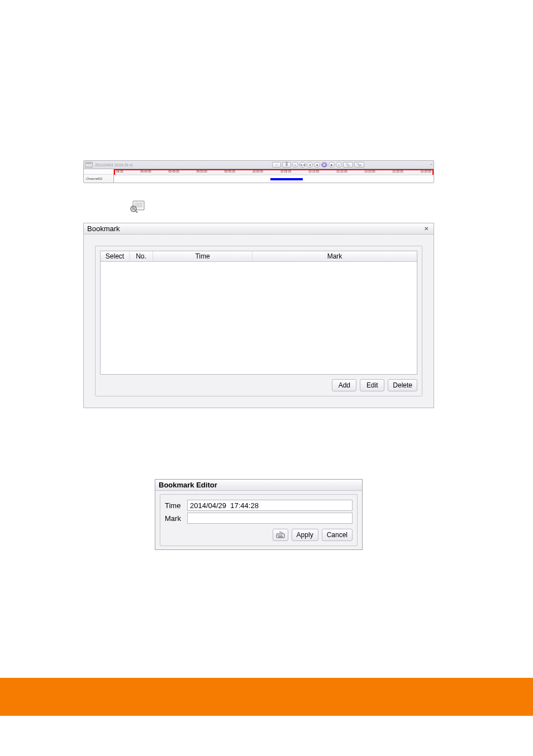 This screenshot has height=756, width=533. I want to click on edit-button: Edit, so click(372, 385).